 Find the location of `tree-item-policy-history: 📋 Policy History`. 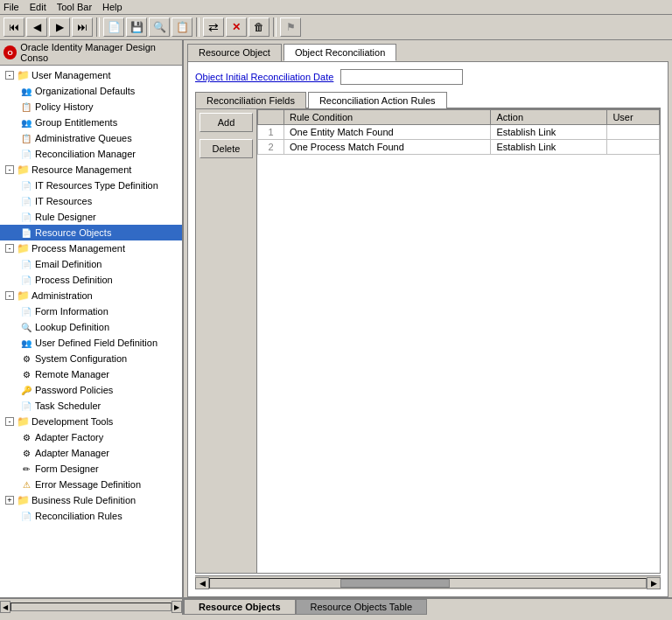

tree-item-policy-history: 📋 Policy History is located at coordinates (91, 107).